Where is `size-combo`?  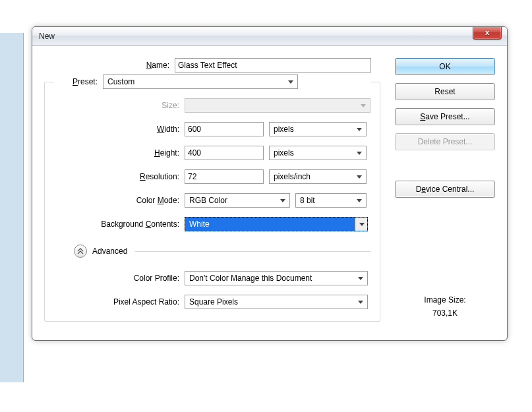
size-combo is located at coordinates (278, 105).